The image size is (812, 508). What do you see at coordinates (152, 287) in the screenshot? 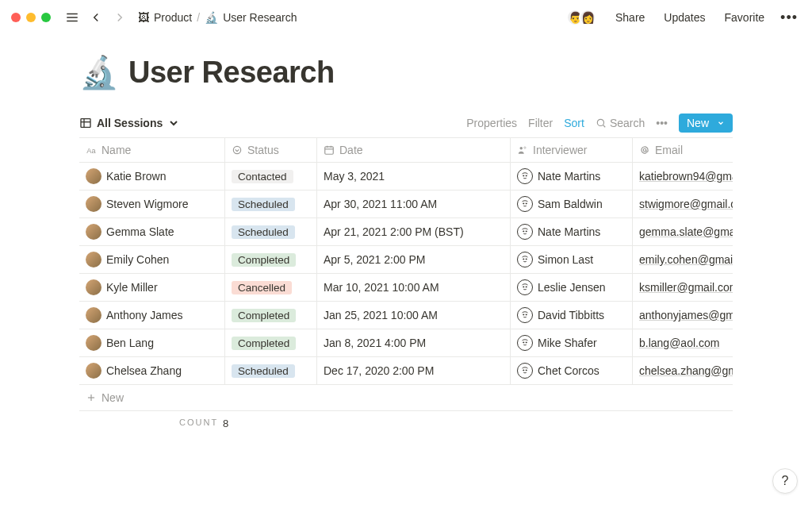
I see `cell-name: Kyle Miller` at bounding box center [152, 287].